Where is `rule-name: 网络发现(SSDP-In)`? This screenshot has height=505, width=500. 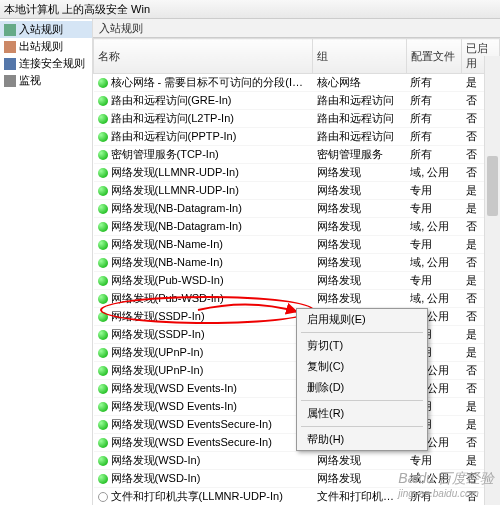 rule-name: 网络发现(SSDP-In) is located at coordinates (158, 316).